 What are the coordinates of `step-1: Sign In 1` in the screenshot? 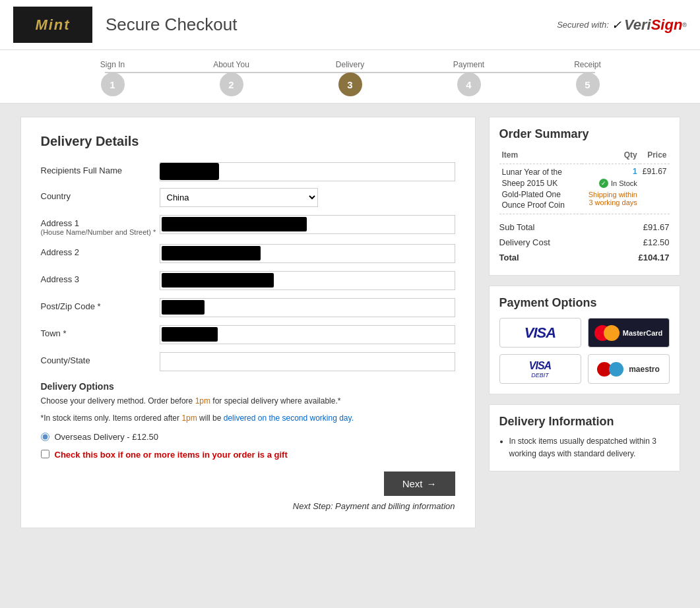 It's located at (113, 78).